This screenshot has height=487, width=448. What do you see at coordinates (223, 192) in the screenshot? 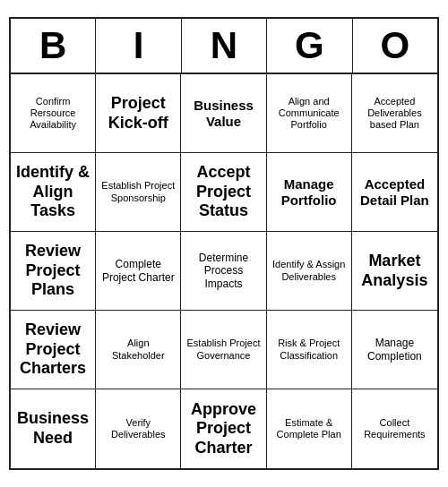
I see `cell-text-7: Accept Project Status` at bounding box center [223, 192].